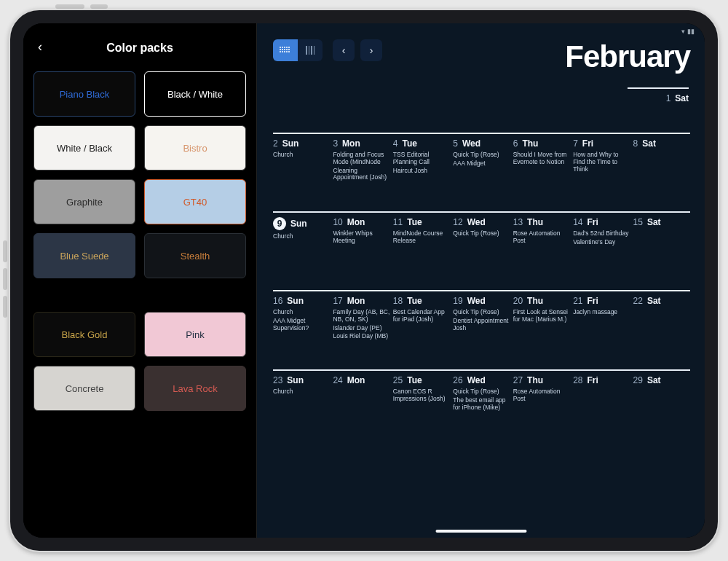 This screenshot has width=728, height=561. Describe the element at coordinates (422, 396) in the screenshot. I see `event-item: Canon EOS R Impressions (Josh)` at that location.